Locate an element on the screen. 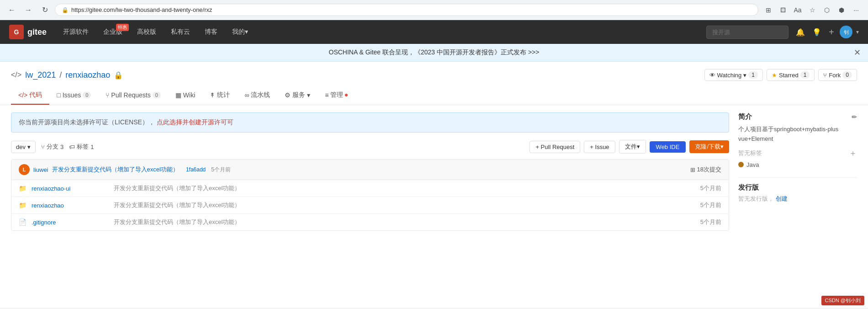 The width and height of the screenshot is (868, 309). commit-time: 5个月前 is located at coordinates (221, 170).